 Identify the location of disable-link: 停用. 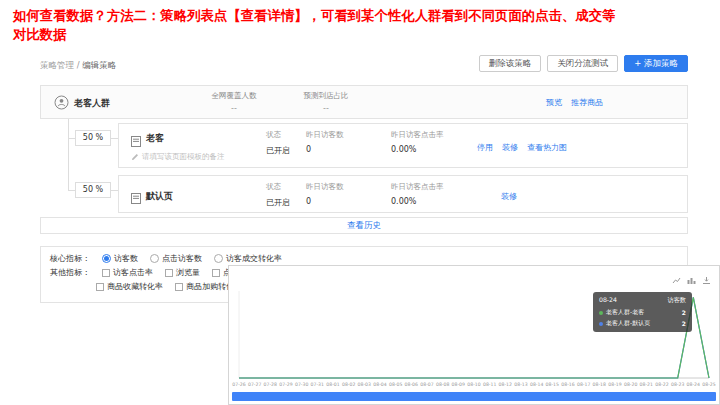
(485, 148).